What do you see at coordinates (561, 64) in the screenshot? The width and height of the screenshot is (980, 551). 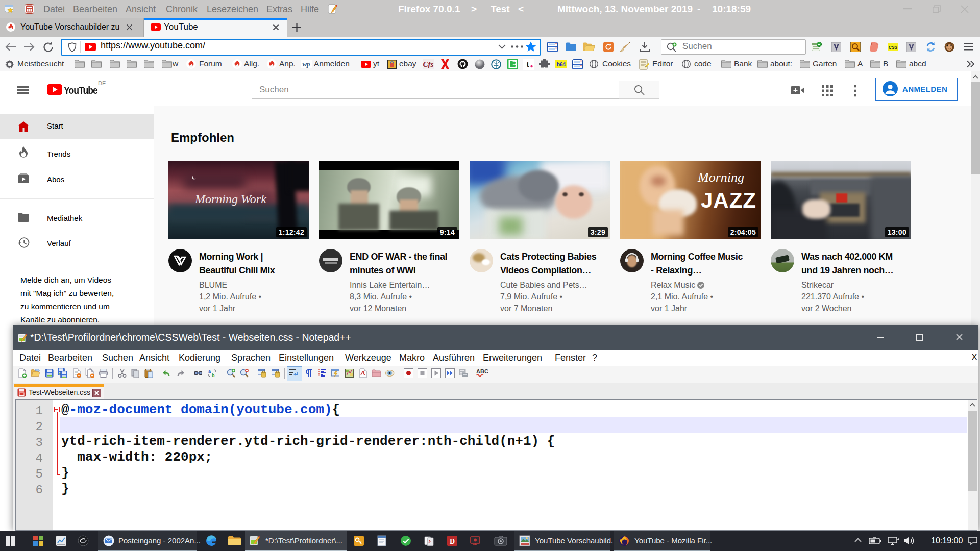 I see `svg-text: b64` at bounding box center [561, 64].